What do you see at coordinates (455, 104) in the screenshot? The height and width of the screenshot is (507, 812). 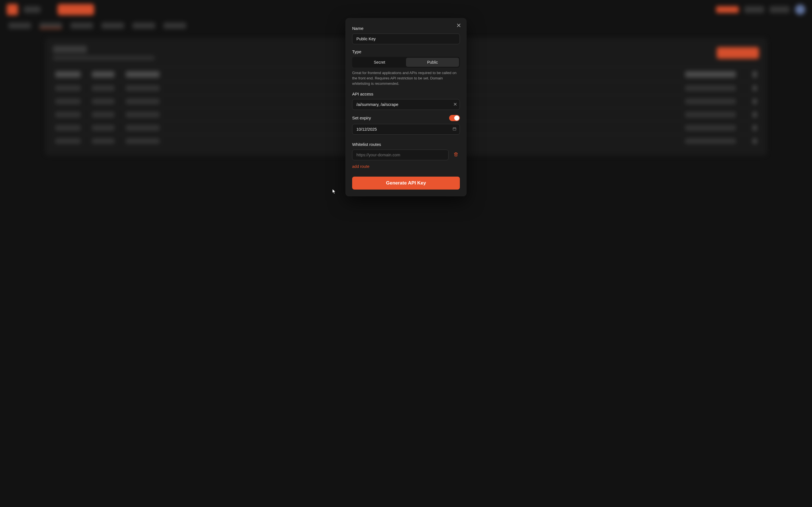 I see `clear-api-access-button` at bounding box center [455, 104].